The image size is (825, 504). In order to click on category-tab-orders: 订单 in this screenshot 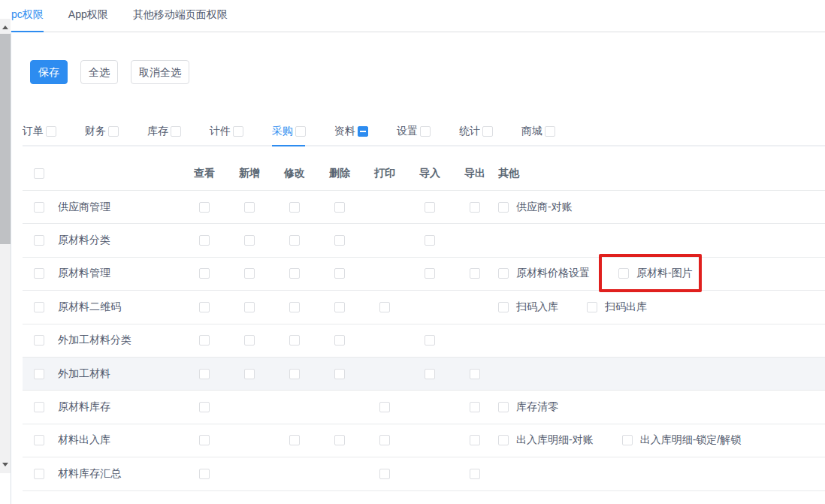, I will do `click(39, 131)`.